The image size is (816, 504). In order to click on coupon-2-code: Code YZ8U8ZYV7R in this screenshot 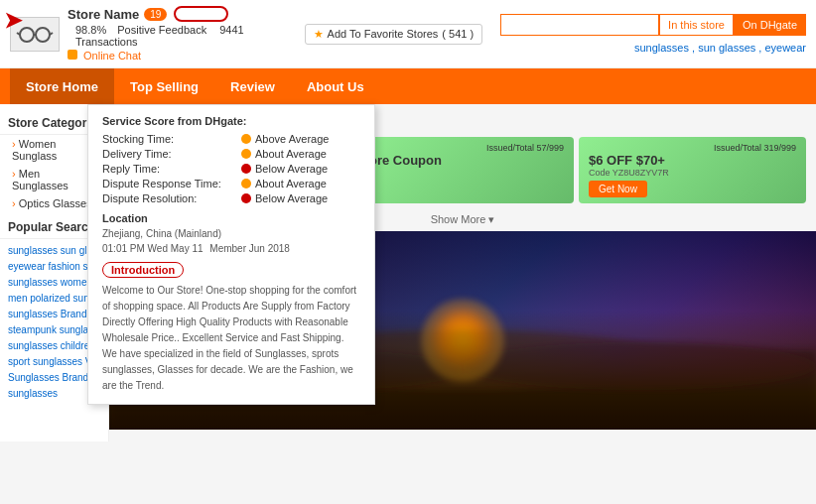, I will do `click(693, 173)`.